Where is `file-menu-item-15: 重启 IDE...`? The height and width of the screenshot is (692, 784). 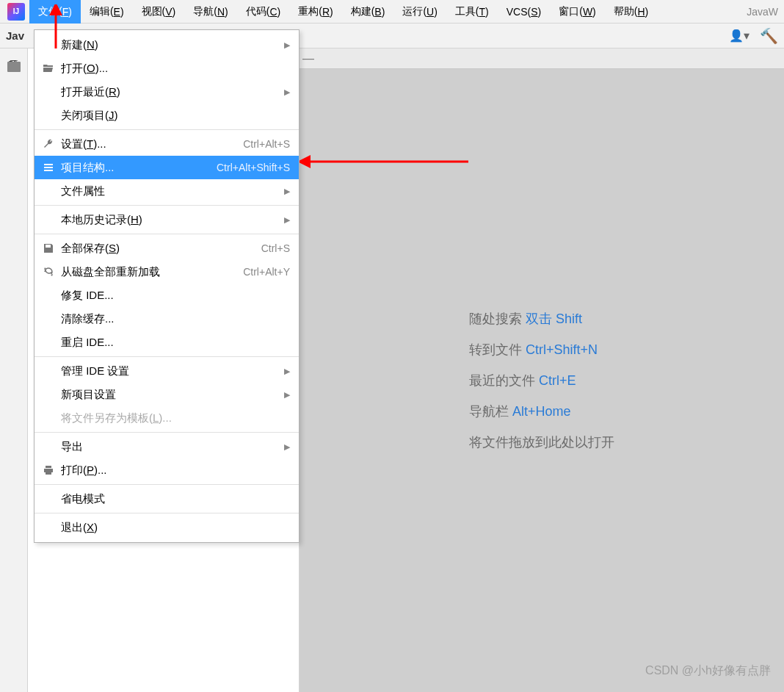 file-menu-item-15: 重启 IDE... is located at coordinates (167, 342).